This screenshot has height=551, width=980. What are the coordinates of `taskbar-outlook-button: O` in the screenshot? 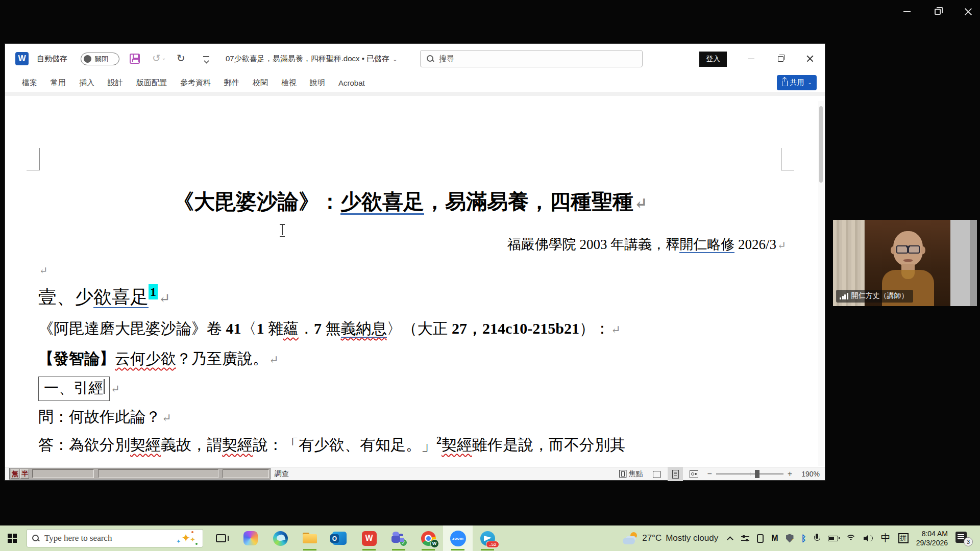 It's located at (339, 538).